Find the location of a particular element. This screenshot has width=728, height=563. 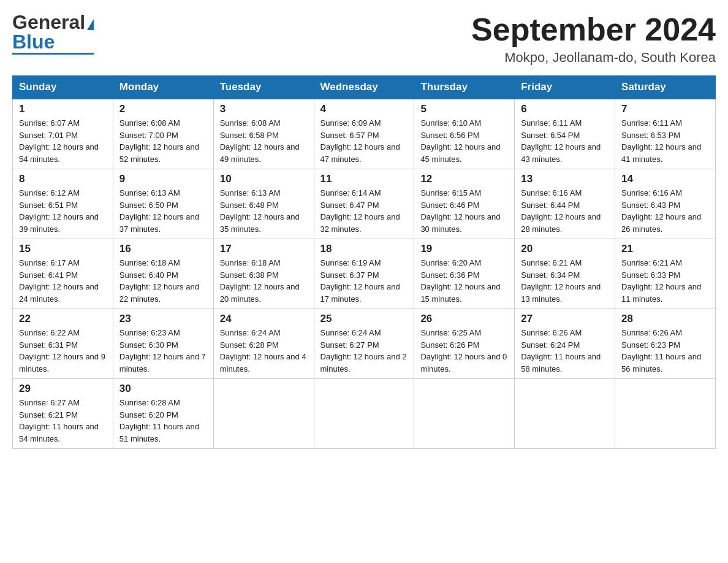

day-number: 4 is located at coordinates (364, 109).